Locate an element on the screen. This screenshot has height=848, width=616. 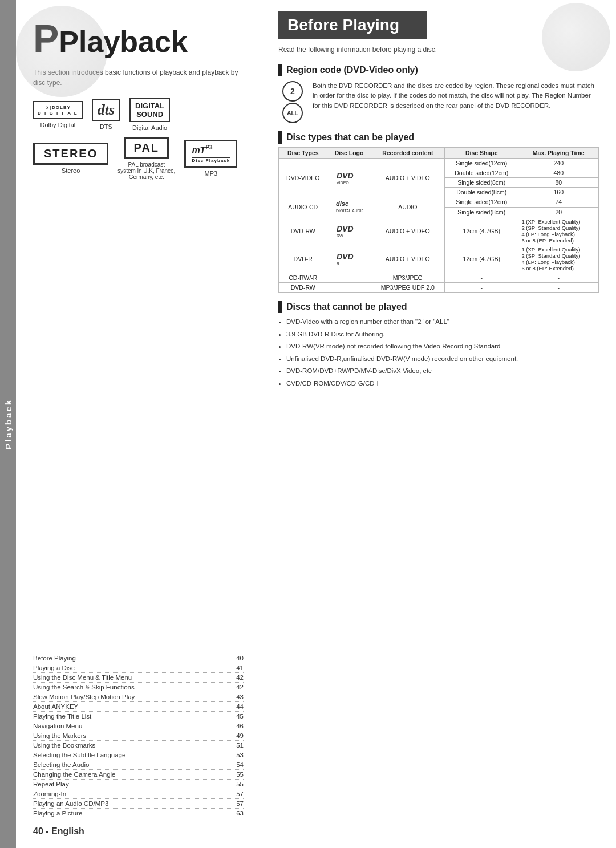
pal-label: PAL broadcast system in U.K, France, Ger… is located at coordinates (146, 171).